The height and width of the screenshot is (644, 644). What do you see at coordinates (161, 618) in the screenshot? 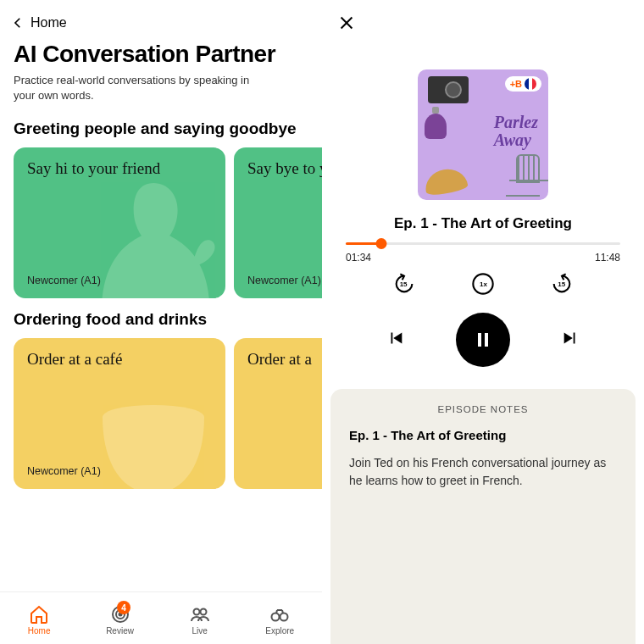
I see `bottom-nav: Home 4 Review Live Explore` at bounding box center [161, 618].